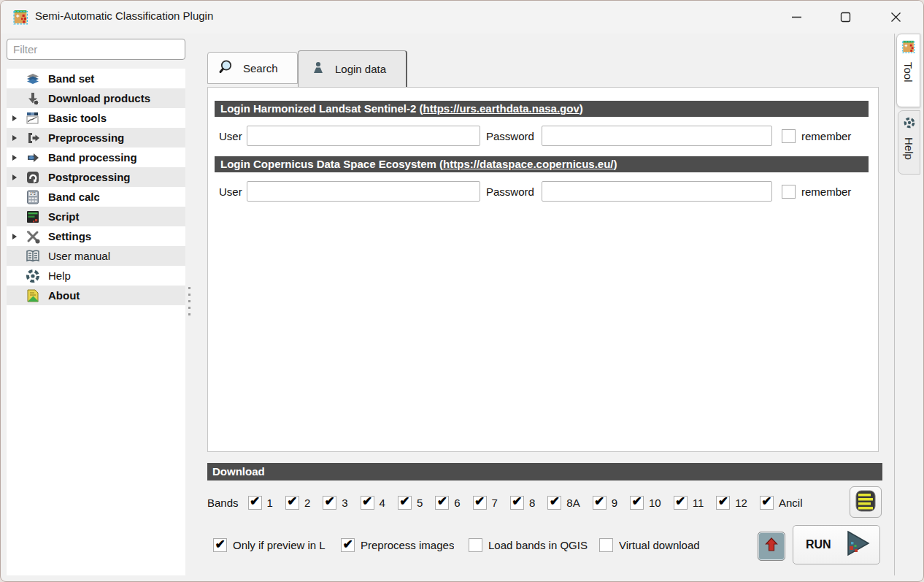 Image resolution: width=924 pixels, height=582 pixels. I want to click on preprocess-images-checkbox, so click(347, 545).